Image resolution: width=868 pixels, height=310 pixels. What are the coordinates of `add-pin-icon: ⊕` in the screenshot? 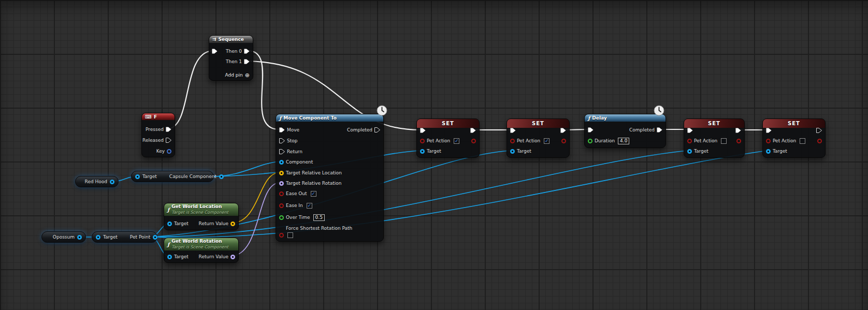 It's located at (248, 76).